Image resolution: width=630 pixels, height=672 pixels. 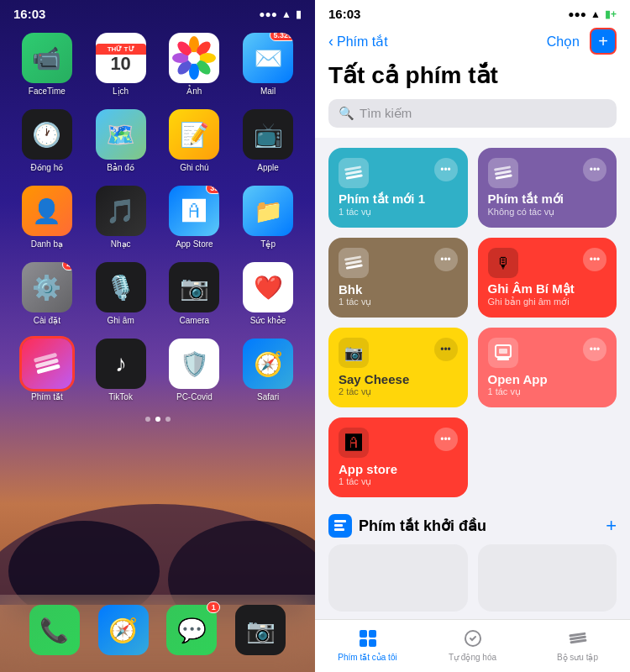 I want to click on clock-icon: 🕐, so click(x=47, y=134).